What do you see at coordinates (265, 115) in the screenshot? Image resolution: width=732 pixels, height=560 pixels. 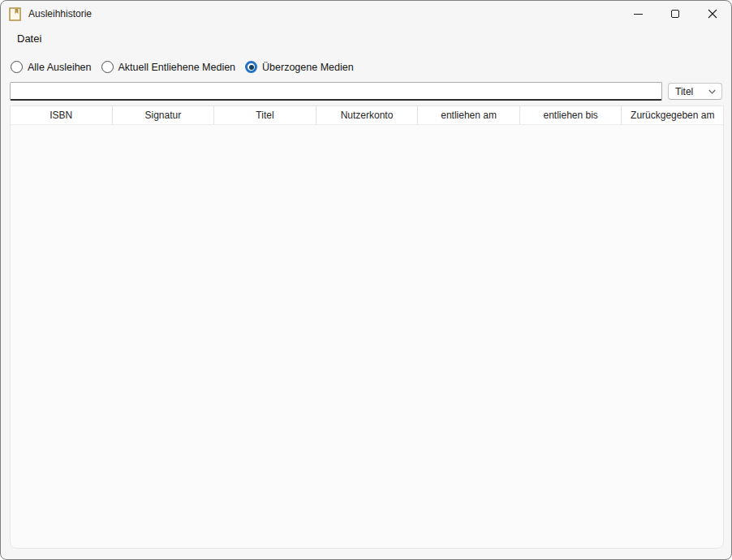 I see `column-header-titel: Titel` at bounding box center [265, 115].